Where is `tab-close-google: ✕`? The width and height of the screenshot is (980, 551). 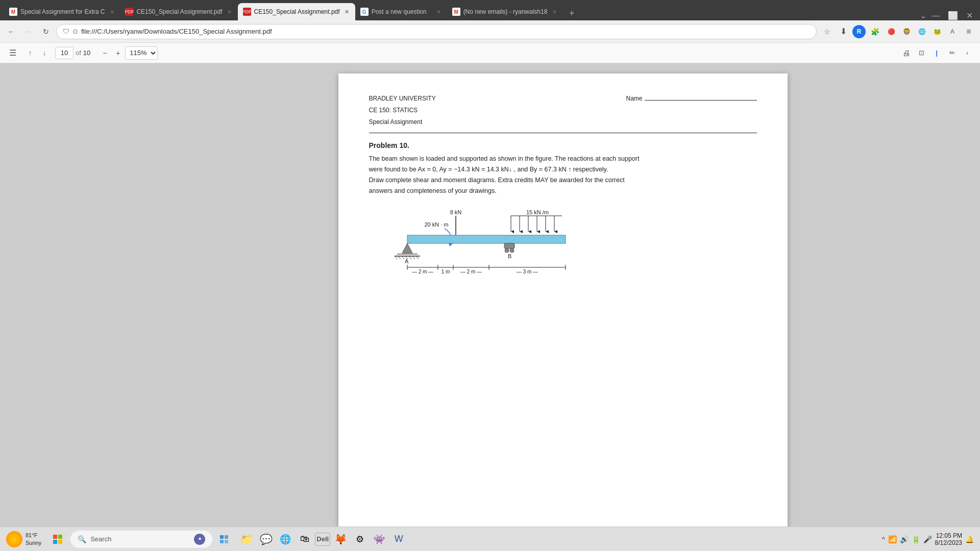
tab-close-google: ✕ is located at coordinates (439, 12).